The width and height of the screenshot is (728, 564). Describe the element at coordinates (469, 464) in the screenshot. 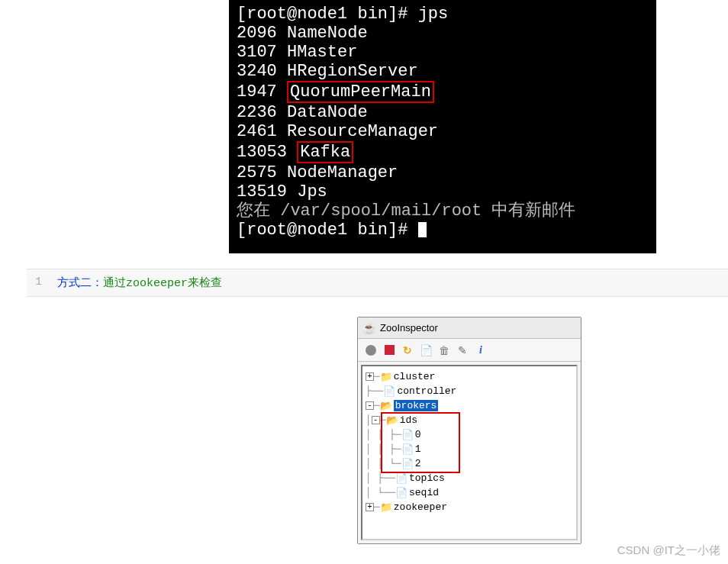

I see `tree-node-id2: │ │ └─📄2` at that location.